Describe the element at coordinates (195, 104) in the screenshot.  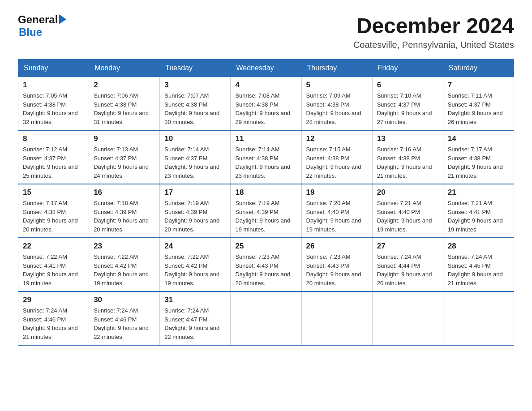
I see `calendar-cell: 3Sunrise: 7:07 AMSunset: 4:38 PMDaylight…` at that location.